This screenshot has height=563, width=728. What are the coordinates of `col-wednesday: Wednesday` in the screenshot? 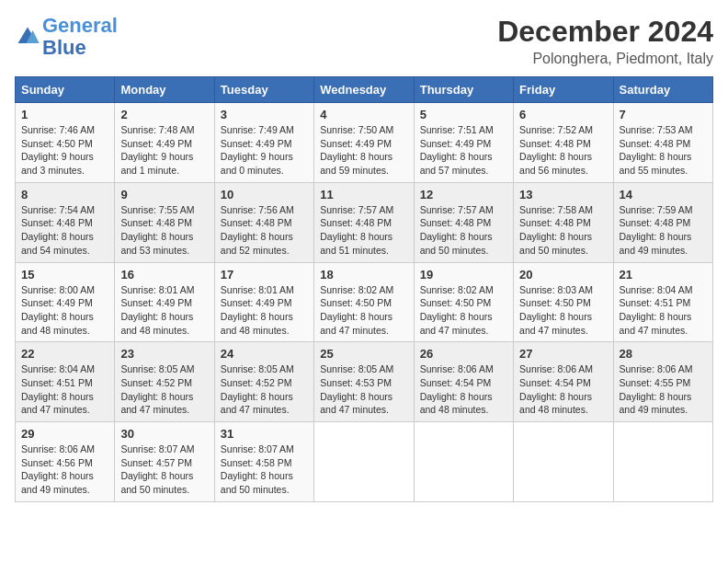 It's located at (364, 90).